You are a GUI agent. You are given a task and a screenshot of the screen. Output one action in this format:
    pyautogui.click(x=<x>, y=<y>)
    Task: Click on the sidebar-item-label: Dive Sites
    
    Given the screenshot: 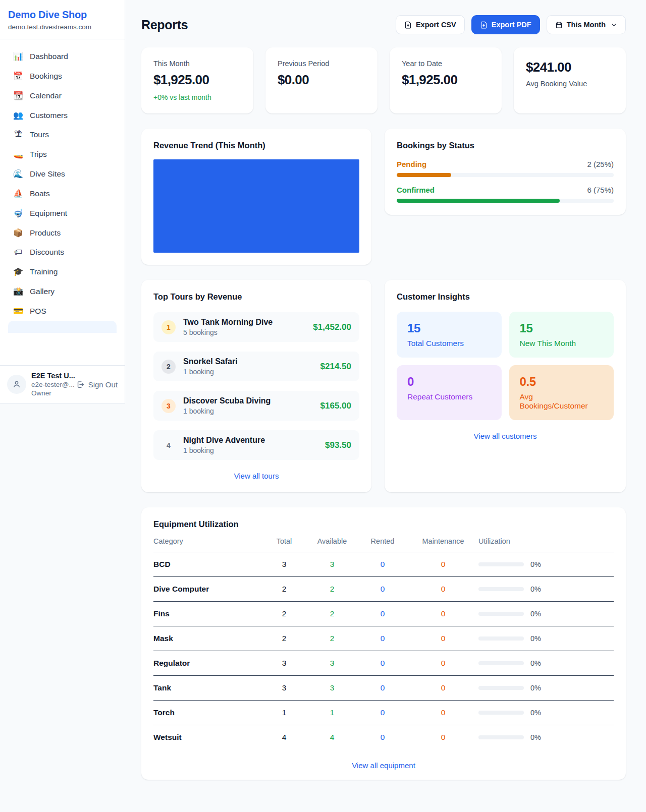 What is the action you would take?
    pyautogui.click(x=47, y=174)
    